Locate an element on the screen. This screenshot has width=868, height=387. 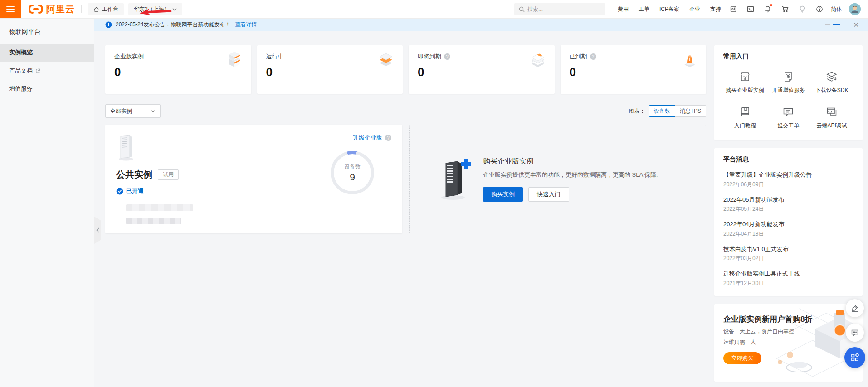
chart-toggle-group: 图表： 设备数 消息TPS is located at coordinates (668, 111).